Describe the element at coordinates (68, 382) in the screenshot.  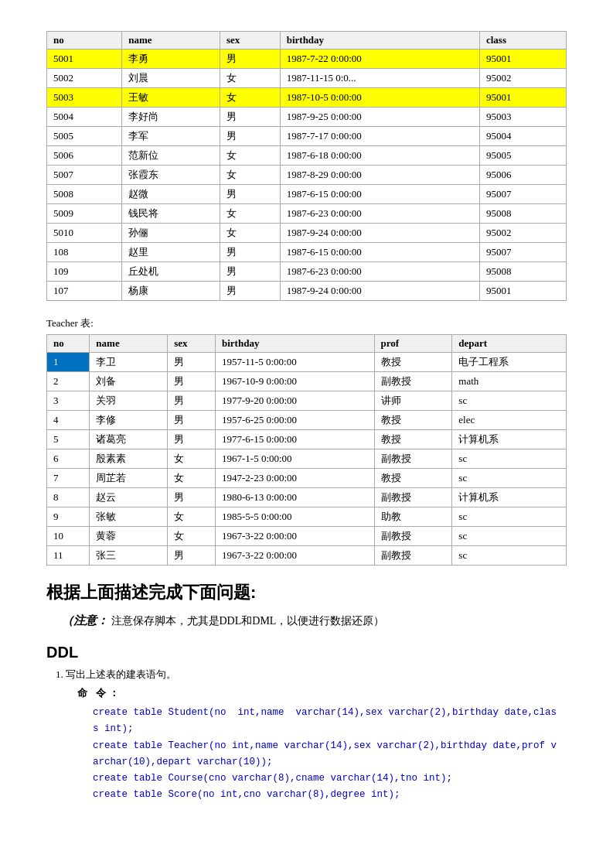
I see `cell-no: 2` at that location.